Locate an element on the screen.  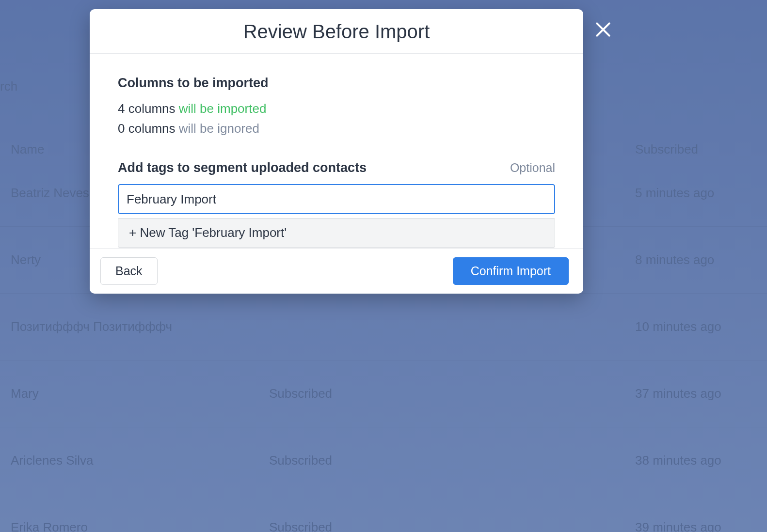
tag-input is located at coordinates (336, 199).